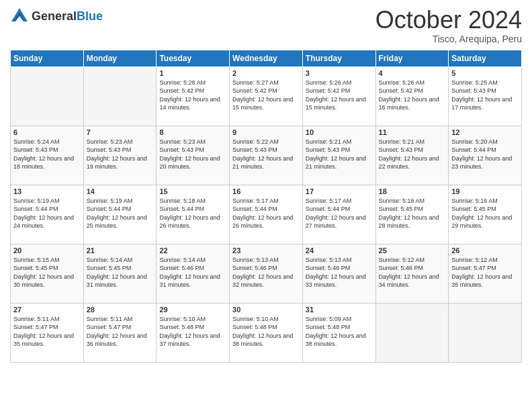  What do you see at coordinates (266, 214) in the screenshot?
I see `calendar-cell: 16Sunrise: 5:17 AMSunset: 5:44 PMDayligh…` at bounding box center [266, 214].